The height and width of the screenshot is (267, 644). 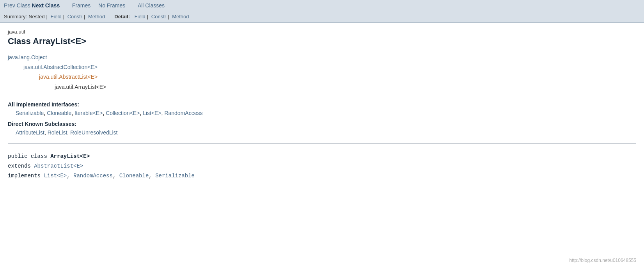 I want to click on interface-cloneable: Cloneable, so click(x=59, y=113).